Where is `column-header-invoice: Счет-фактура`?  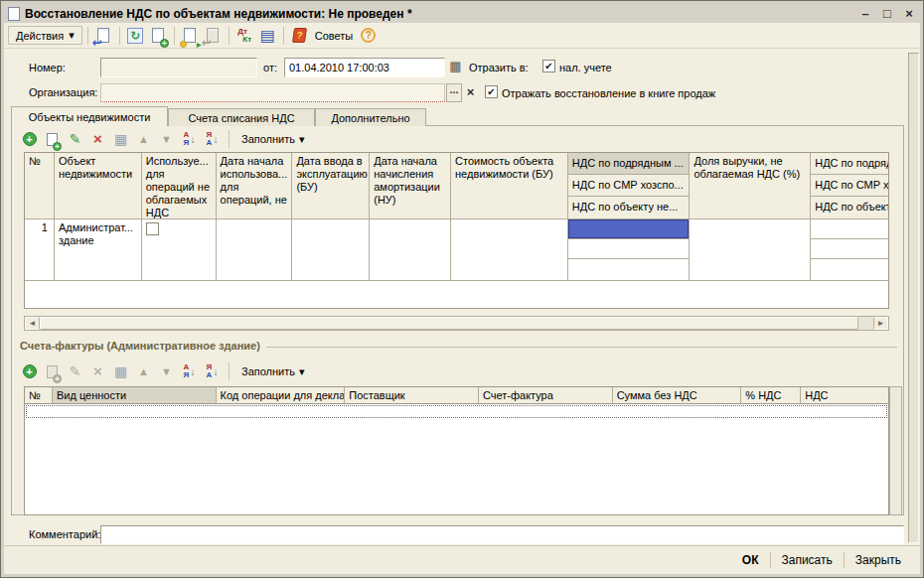
column-header-invoice: Счет-фактура is located at coordinates (546, 395).